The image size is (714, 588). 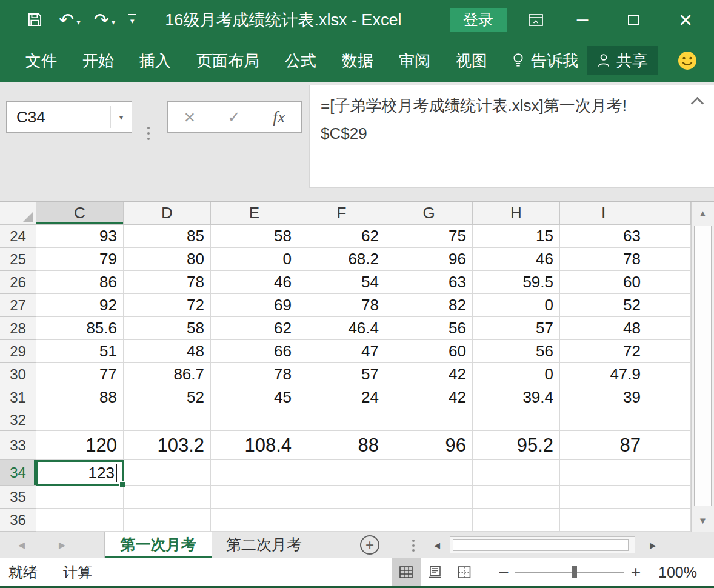 What do you see at coordinates (80, 282) in the screenshot?
I see `cell: 86` at bounding box center [80, 282].